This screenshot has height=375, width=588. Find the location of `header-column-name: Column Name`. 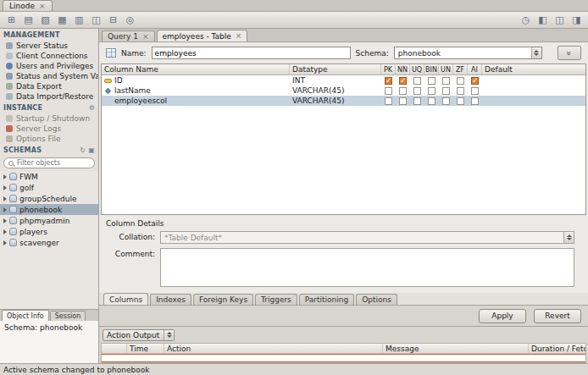

header-column-name: Column Name is located at coordinates (196, 69).